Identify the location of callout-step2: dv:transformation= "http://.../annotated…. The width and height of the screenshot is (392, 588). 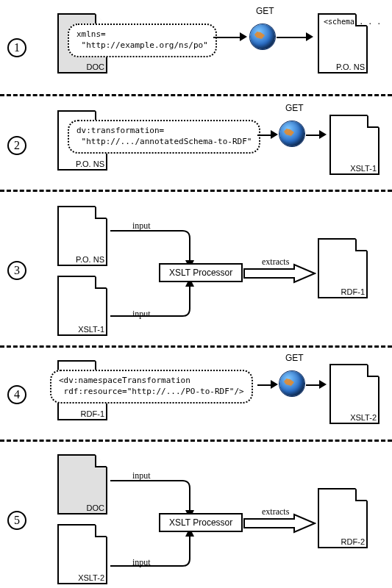
(164, 137).